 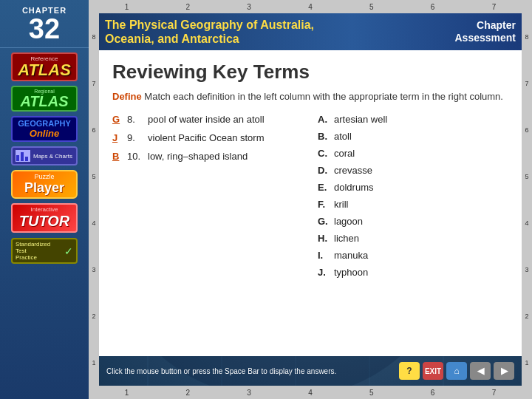 I want to click on left-ruler: 8 7 6 5 4 3 2 1, so click(x=94, y=200).